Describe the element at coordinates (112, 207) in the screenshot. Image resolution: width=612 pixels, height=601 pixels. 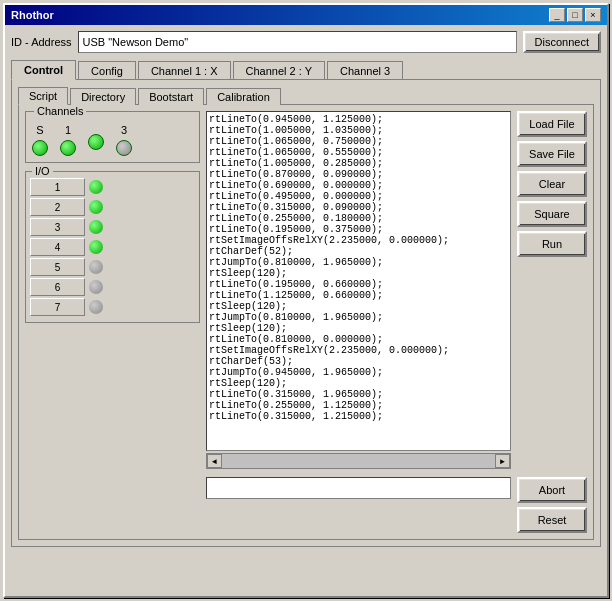
I see `io-row-2: 2` at that location.